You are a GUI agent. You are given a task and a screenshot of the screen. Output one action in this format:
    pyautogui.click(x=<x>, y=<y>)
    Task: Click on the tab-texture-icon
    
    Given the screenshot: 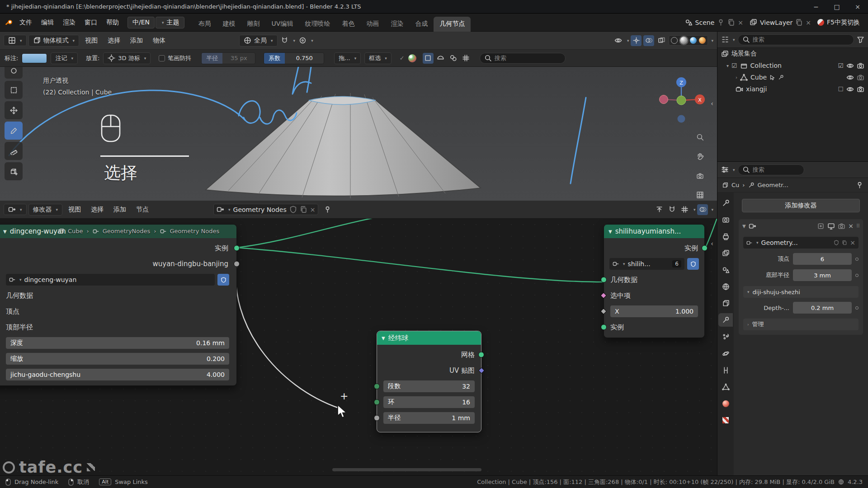 What is the action you would take?
    pyautogui.click(x=726, y=420)
    